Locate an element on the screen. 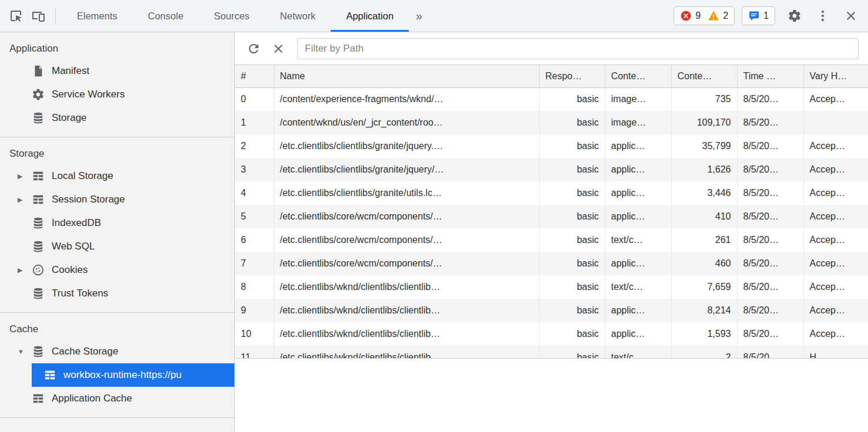 This screenshot has height=432, width=868. inspect-element-button is located at coordinates (16, 16).